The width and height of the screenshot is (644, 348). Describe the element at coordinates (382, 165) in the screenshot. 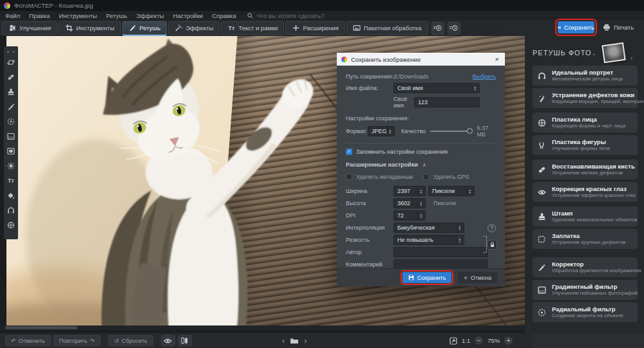

I see `advanced-settings-label: Расширенные настройки` at that location.